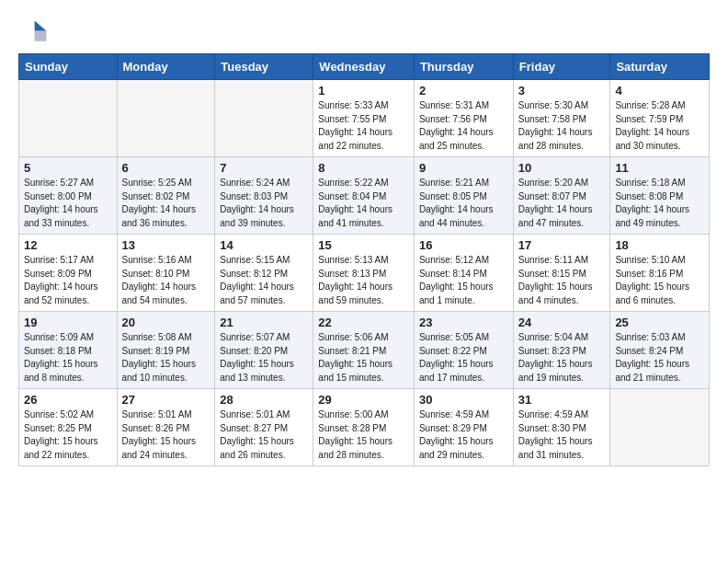  What do you see at coordinates (562, 350) in the screenshot?
I see `calendar-cell: 24Sunrise: 5:04 AM Sunset: 8:23 PM Dayli…` at bounding box center [562, 350].